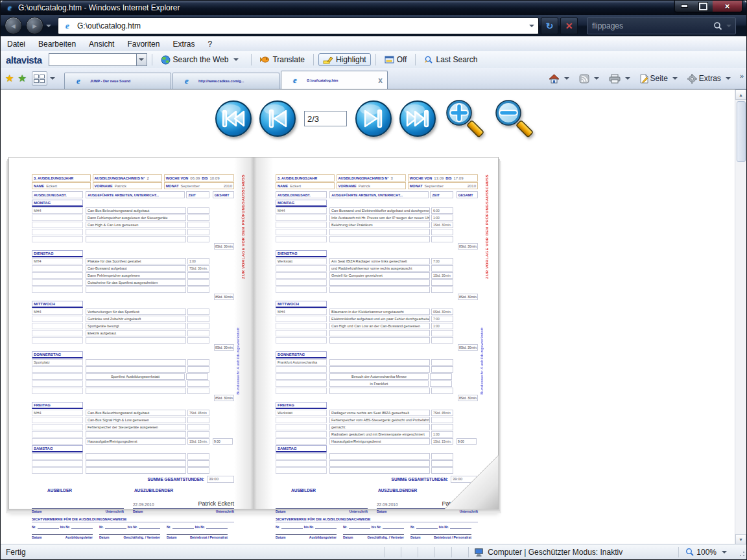 The width and height of the screenshot is (747, 560). Describe the element at coordinates (675, 80) in the screenshot. I see `page-menu-dropdown` at that location.